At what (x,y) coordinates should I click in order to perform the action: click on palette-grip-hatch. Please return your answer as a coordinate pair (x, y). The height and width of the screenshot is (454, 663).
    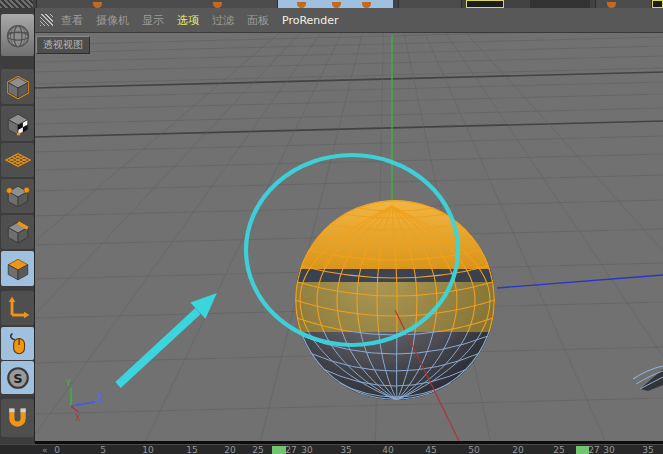
    Looking at the image, I should click on (16, 4).